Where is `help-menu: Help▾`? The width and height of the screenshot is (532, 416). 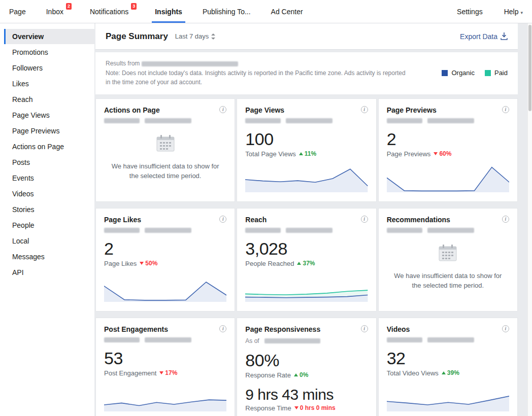 help-menu: Help▾ is located at coordinates (514, 12).